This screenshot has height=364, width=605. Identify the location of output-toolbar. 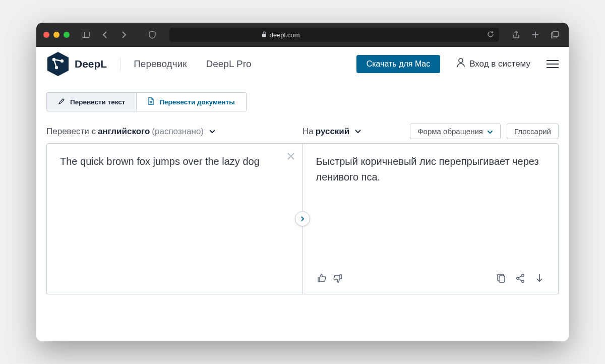
(431, 278).